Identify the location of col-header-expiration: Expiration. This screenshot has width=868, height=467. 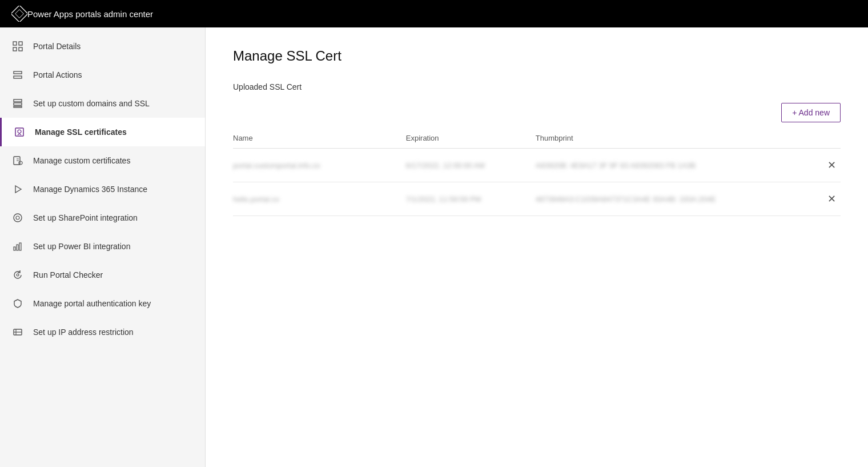
(471, 138).